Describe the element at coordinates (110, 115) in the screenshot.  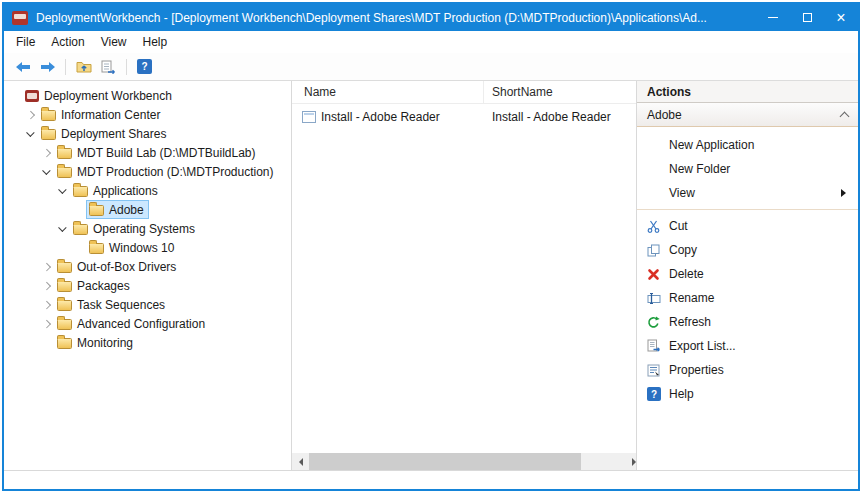
I see `tree-item-label: Information Center` at that location.